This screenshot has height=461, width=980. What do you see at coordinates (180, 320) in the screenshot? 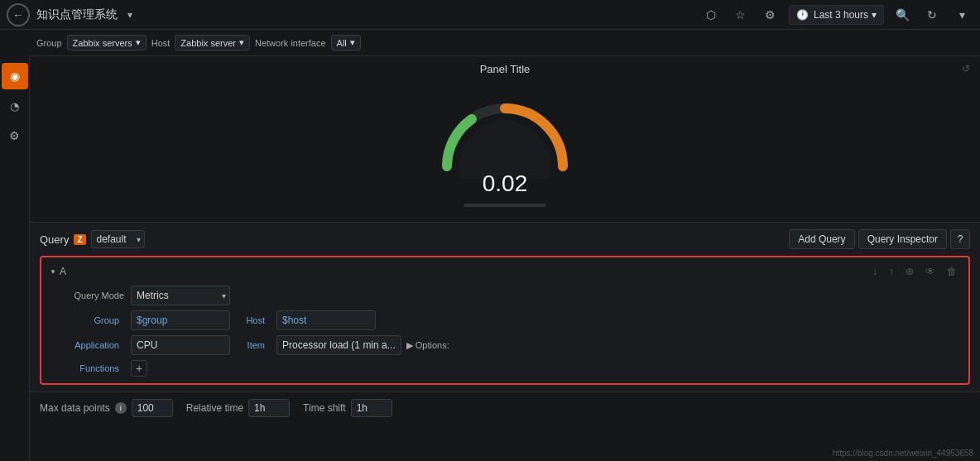
I see `group-field-value: $group` at bounding box center [180, 320].